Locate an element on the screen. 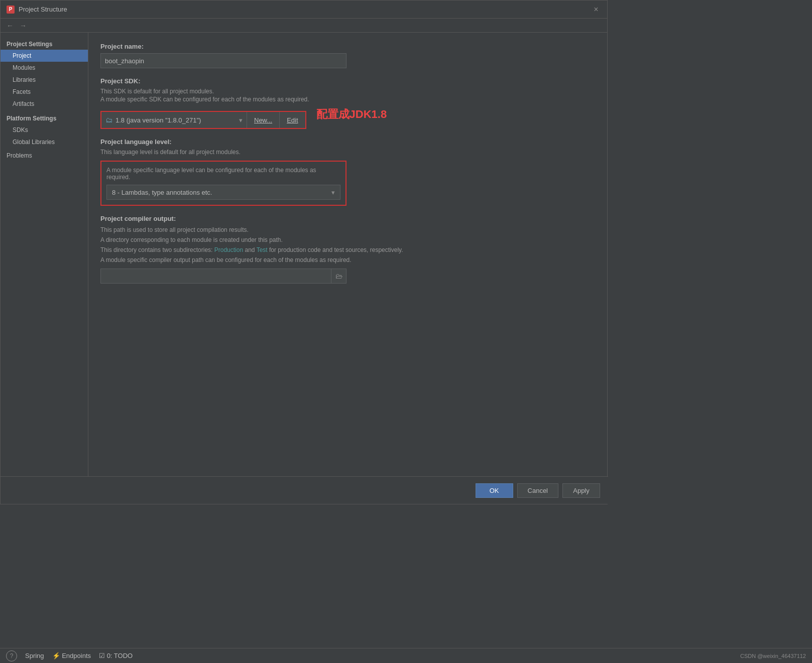 The width and height of the screenshot is (812, 663). sidebar-item-artifacts: Artifacts is located at coordinates (44, 104).